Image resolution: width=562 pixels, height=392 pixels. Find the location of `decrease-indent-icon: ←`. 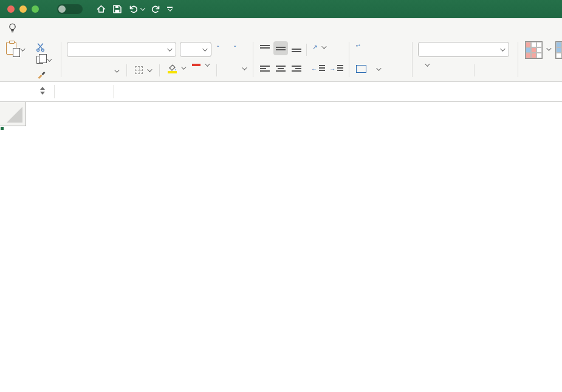

decrease-indent-icon: ← is located at coordinates (314, 68).